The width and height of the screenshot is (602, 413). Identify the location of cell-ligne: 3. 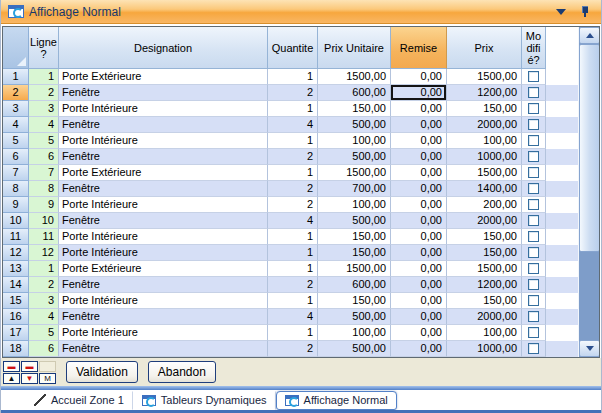
(44, 109).